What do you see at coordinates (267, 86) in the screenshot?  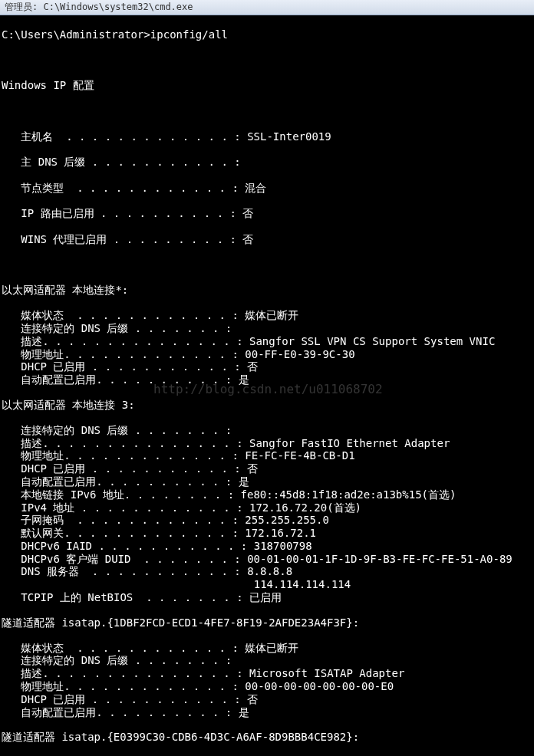 I see `section-header: Windows IP 配置` at bounding box center [267, 86].